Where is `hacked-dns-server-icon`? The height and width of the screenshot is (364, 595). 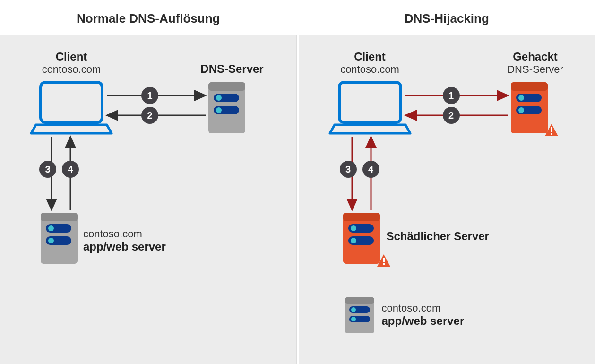 hacked-dns-server-icon is located at coordinates (535, 109).